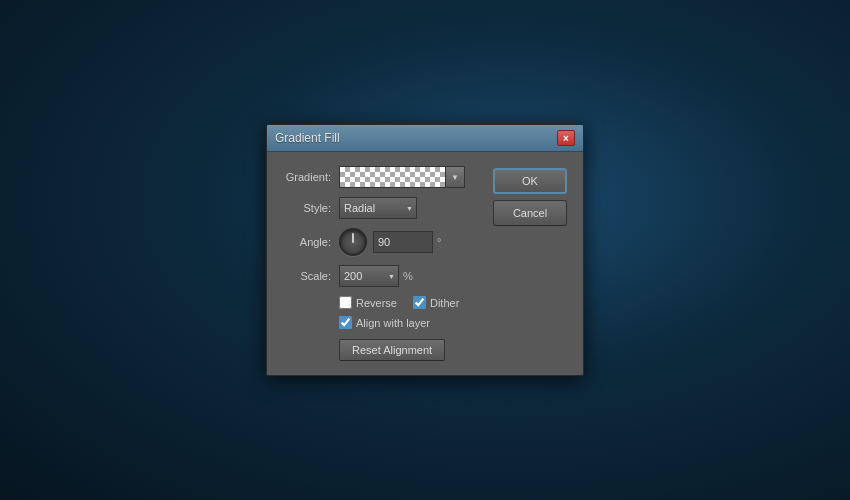  Describe the element at coordinates (530, 264) in the screenshot. I see `right-section: OK Cancel` at that location.